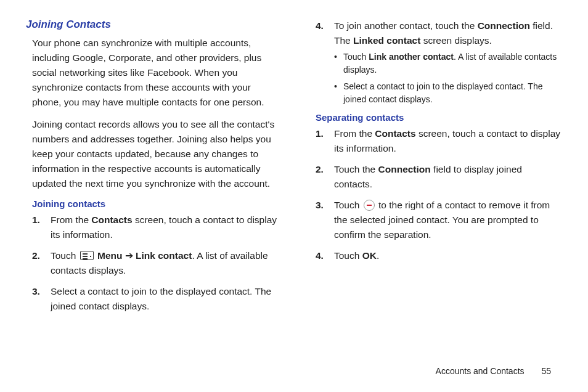 This screenshot has width=588, height=392. Describe the element at coordinates (155, 154) in the screenshot. I see `intro-paragraph-2: Joining contact records allows you to se…` at that location.